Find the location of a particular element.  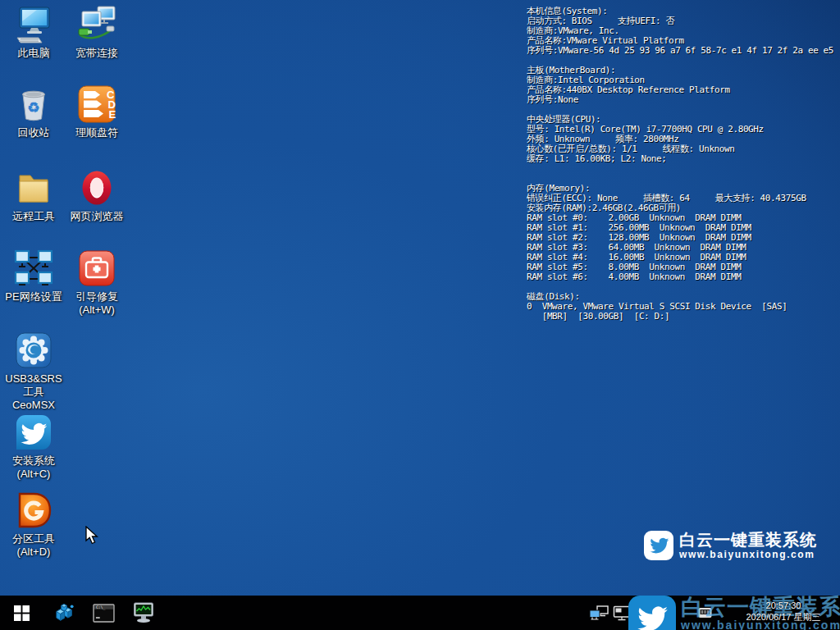

diskgenius-icon is located at coordinates (34, 510).